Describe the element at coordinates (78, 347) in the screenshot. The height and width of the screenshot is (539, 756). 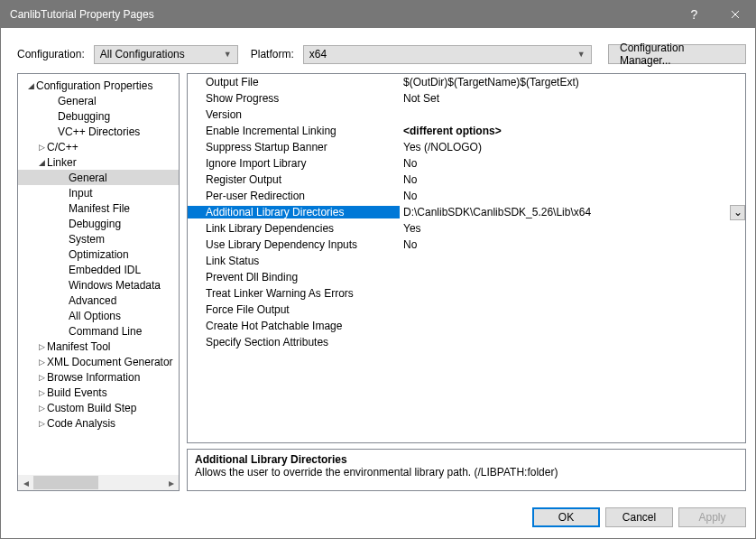
I see `tree-item-label: Manifest Tool` at that location.